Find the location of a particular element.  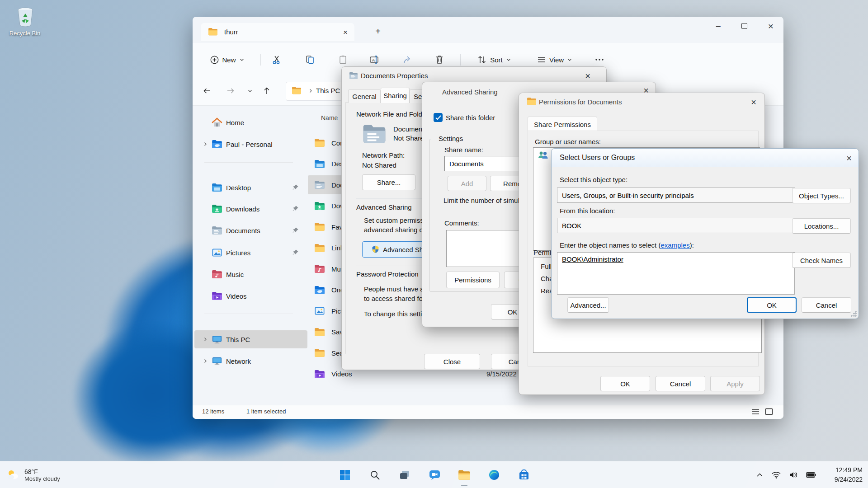

copy-button is located at coordinates (310, 60).